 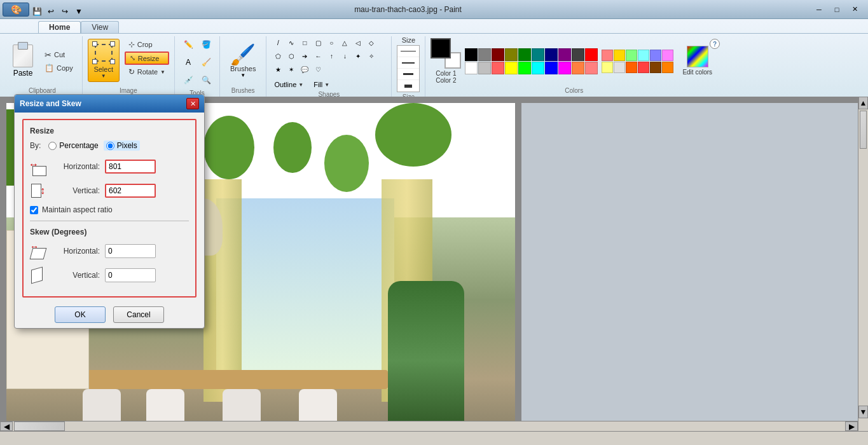 I want to click on skew-v-icon: ↕, so click(x=39, y=275).